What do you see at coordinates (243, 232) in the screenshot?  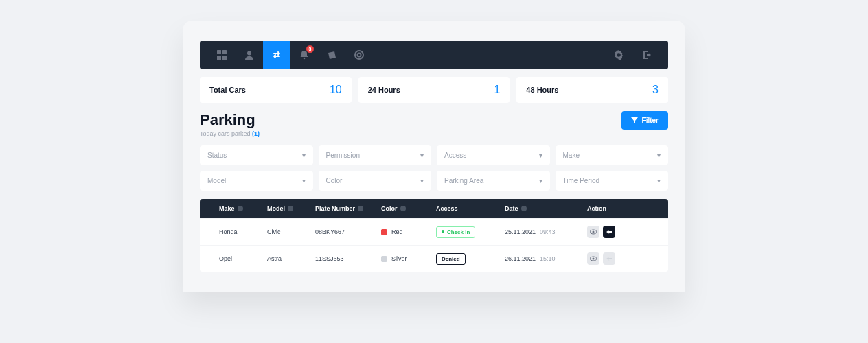 I see `cell-make: Honda` at bounding box center [243, 232].